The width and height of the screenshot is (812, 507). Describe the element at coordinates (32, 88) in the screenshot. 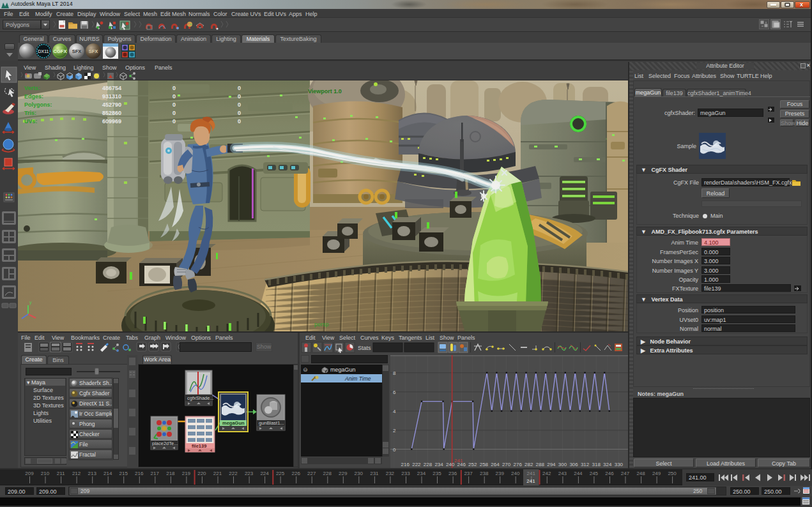

I see `svg-text: Verts:` at that location.